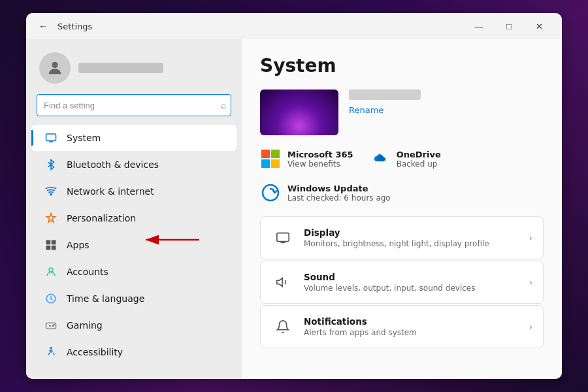 Image resolution: width=588 pixels, height=392 pixels. I want to click on sidebar-item-apps: Apps, so click(134, 245).